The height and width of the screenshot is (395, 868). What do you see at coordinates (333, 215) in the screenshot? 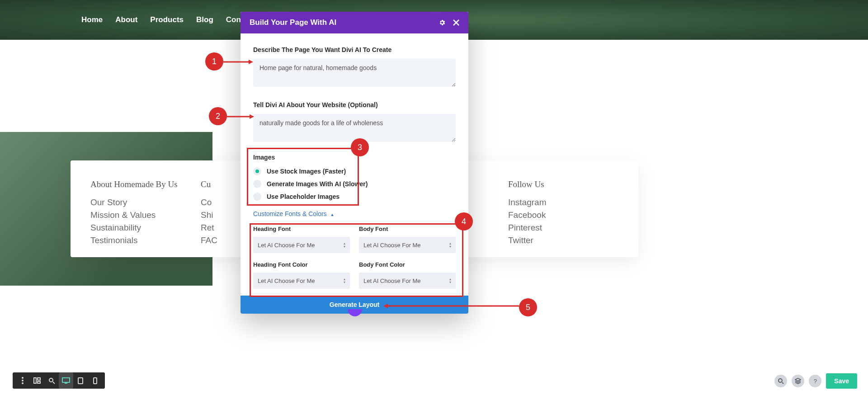
I see `collapse-up-icon: ▲` at bounding box center [333, 215].